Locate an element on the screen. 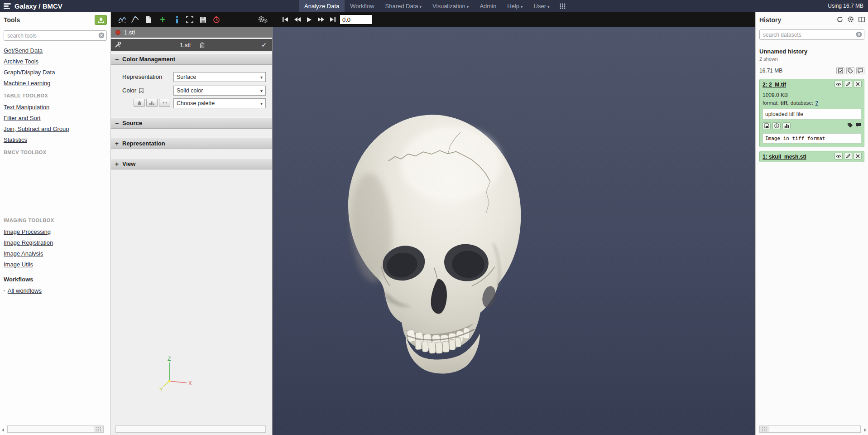  time-value-input is located at coordinates (356, 19).